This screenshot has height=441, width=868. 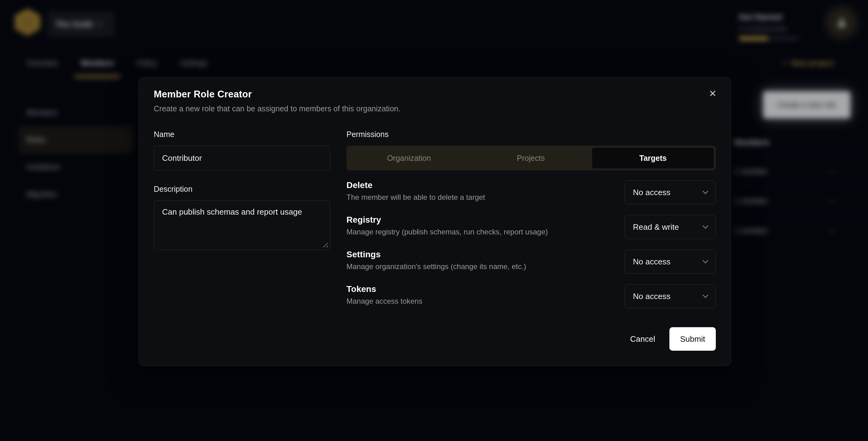 I want to click on tokens-access-select: No access, so click(x=670, y=296).